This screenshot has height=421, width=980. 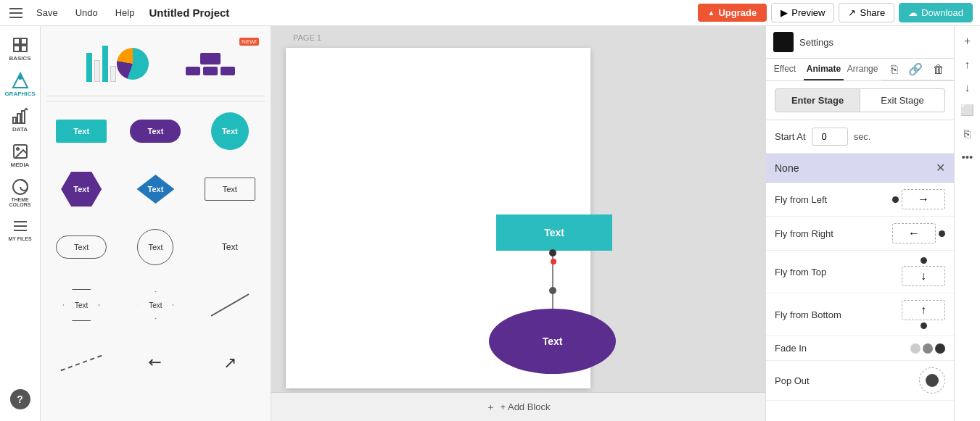 I want to click on sidebar-item-media: MEDIA, so click(x=20, y=155).